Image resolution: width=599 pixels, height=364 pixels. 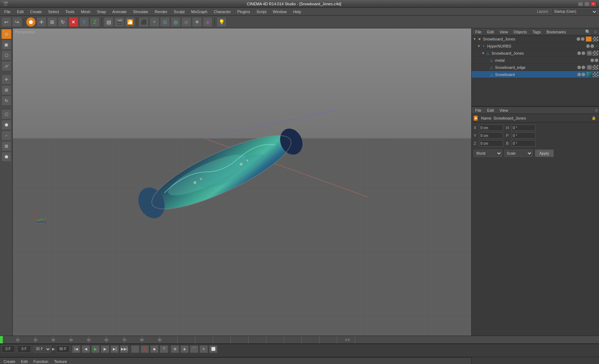 I want to click on maximize-button: □, so click(x=587, y=4).